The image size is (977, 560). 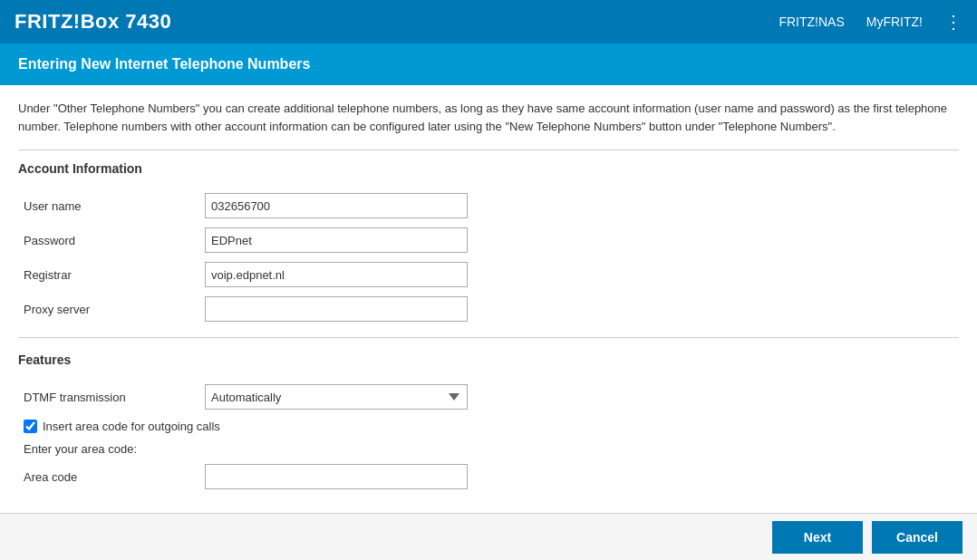 I want to click on dtmf-row: DTMF transmission Automatically RFC 2833…, so click(x=488, y=397).